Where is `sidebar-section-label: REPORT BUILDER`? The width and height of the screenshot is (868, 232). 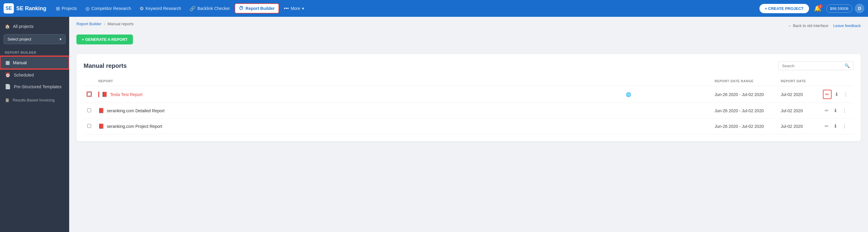
sidebar-section-label: REPORT BUILDER is located at coordinates (34, 52).